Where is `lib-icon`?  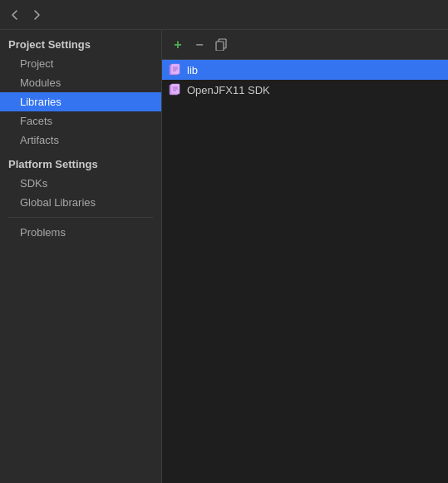
lib-icon is located at coordinates (175, 70).